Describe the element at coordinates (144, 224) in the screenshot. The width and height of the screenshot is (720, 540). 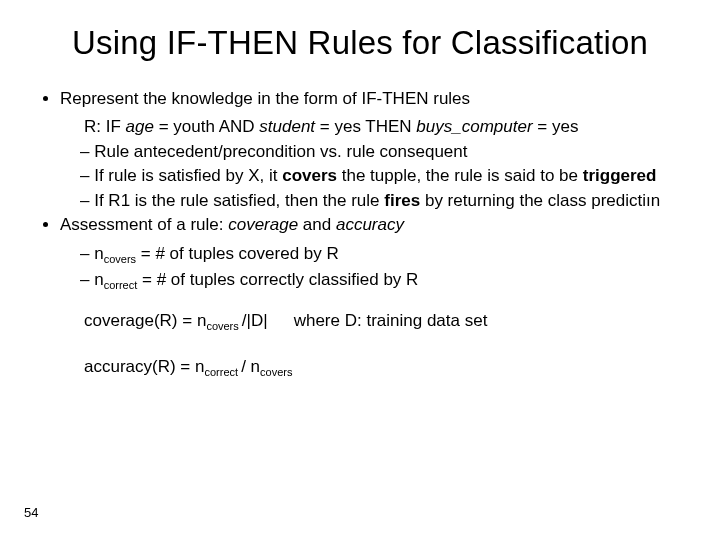
I see `b2a: Assessment of a rule:` at that location.